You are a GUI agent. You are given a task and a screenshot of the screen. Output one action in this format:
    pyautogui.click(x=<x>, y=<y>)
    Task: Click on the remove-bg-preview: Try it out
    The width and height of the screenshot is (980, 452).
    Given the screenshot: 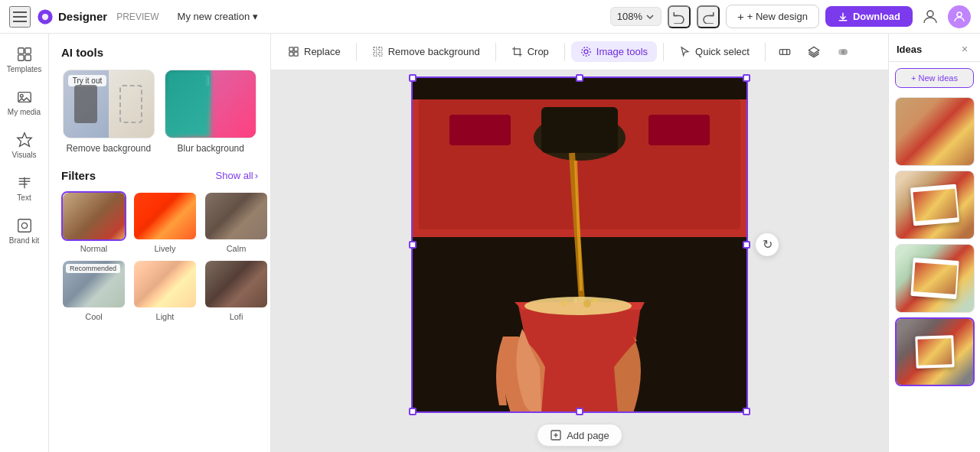 What is the action you would take?
    pyautogui.click(x=109, y=104)
    